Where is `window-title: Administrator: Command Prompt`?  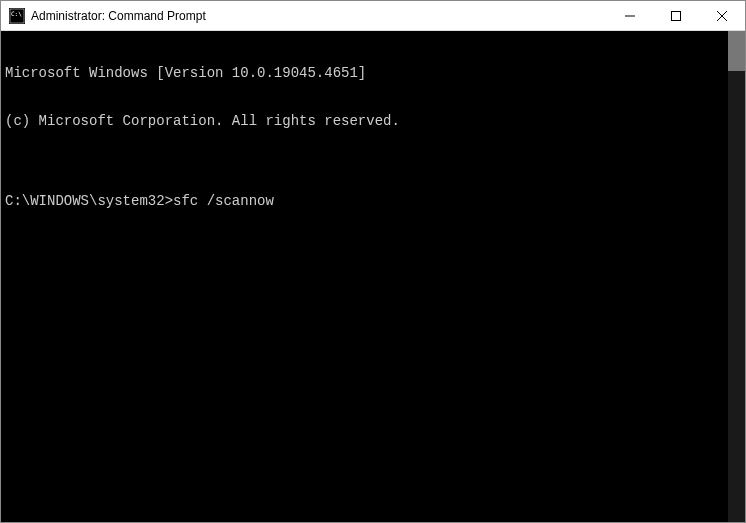
window-title: Administrator: Command Prompt is located at coordinates (319, 16).